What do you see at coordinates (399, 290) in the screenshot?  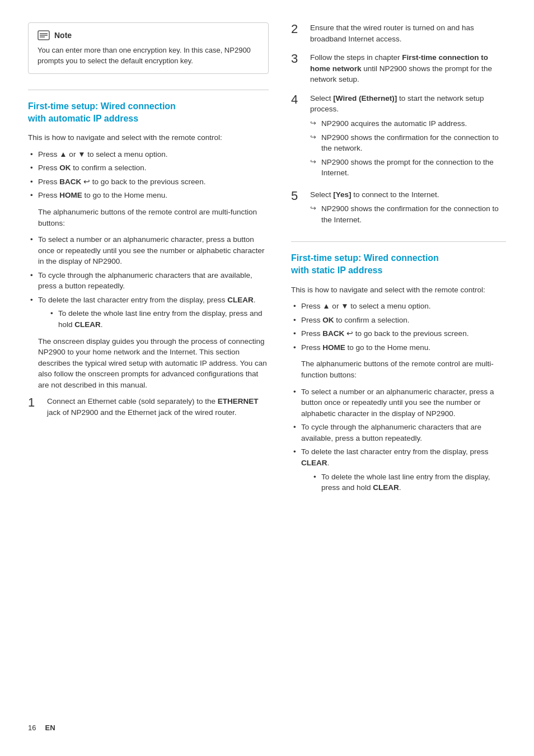 I see `right-bottom-intro: This is how to navigate and select with …` at bounding box center [399, 290].